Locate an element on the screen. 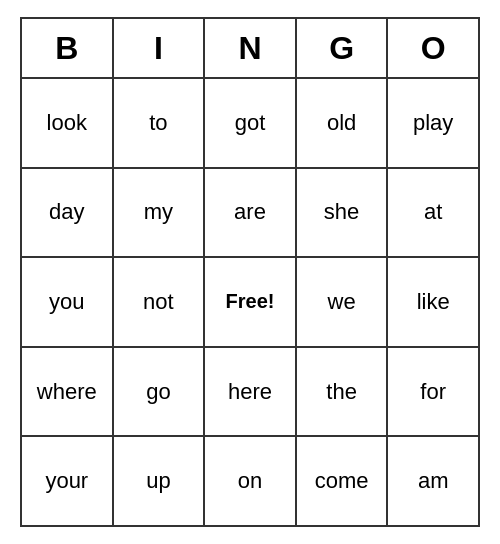 This screenshot has width=500, height=544. bingo-cell-2-4: like is located at coordinates (433, 302).